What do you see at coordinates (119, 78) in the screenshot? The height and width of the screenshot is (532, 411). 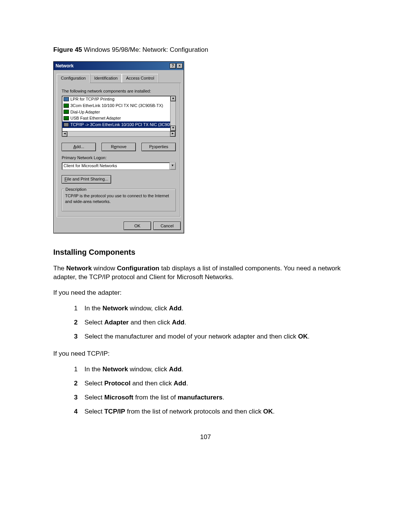 I see `tabs: Configuration Identification Access Cont…` at bounding box center [119, 78].